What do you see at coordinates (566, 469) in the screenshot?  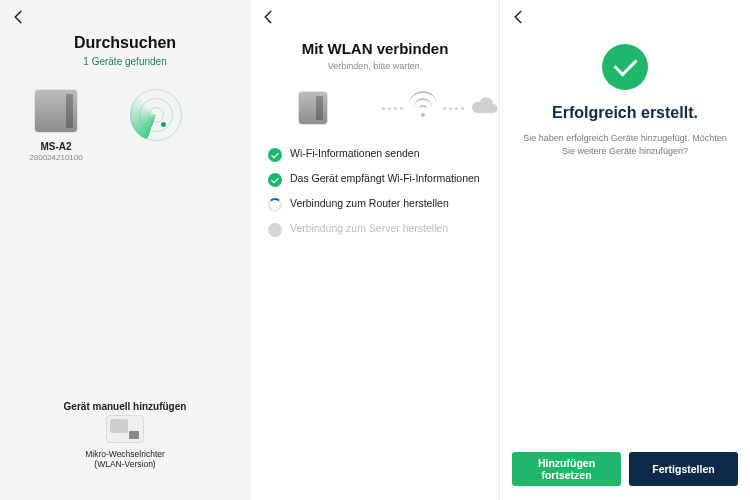 I see `continue-add-button: Hinzufügen fortsetzen` at bounding box center [566, 469].